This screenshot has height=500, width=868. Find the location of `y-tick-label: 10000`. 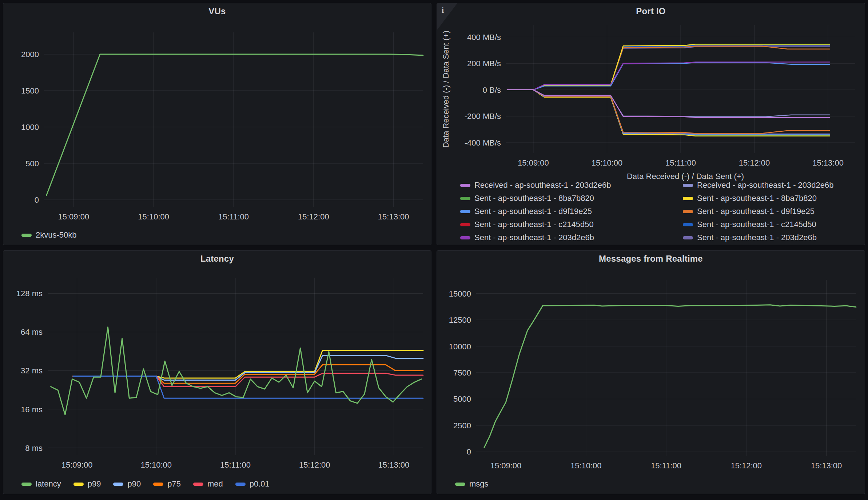

y-tick-label: 10000 is located at coordinates (460, 346).